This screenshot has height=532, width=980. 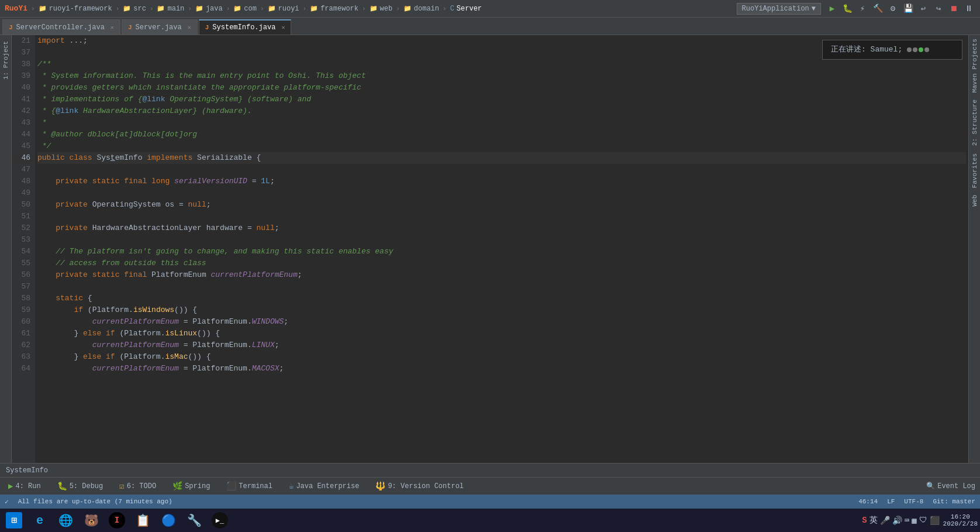 What do you see at coordinates (975, 171) in the screenshot?
I see `sidebar-item-favorites: Favorites` at bounding box center [975, 171].